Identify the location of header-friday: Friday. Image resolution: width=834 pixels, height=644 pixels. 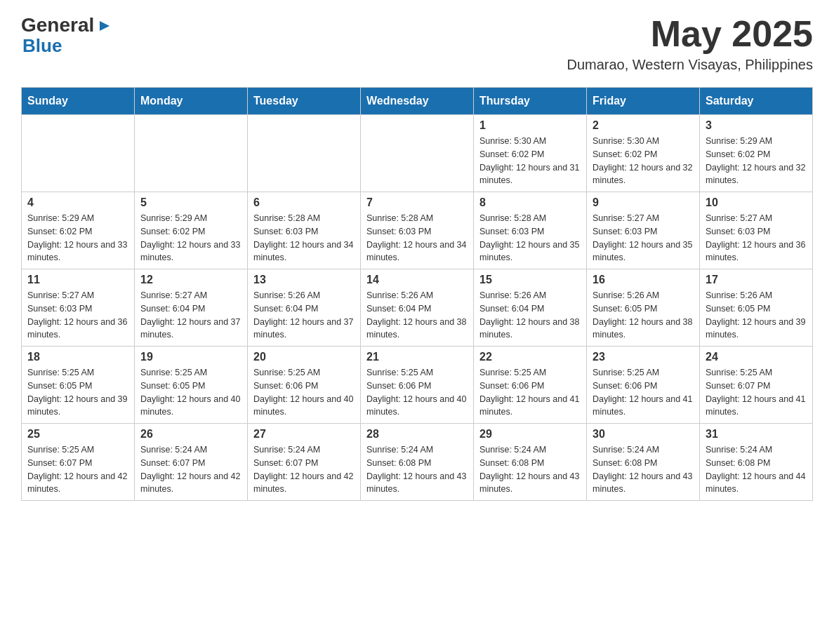
(643, 101).